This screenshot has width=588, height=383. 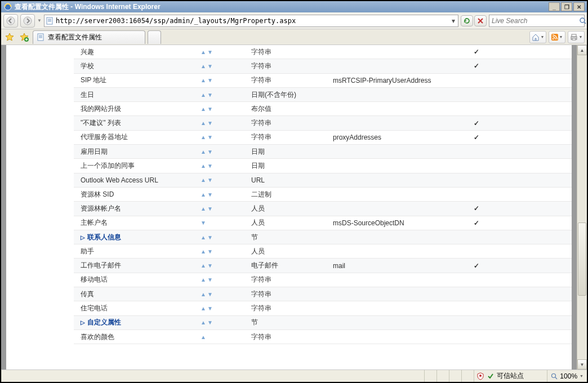 I want to click on property-name: 代理服务器地址, so click(x=134, y=137).